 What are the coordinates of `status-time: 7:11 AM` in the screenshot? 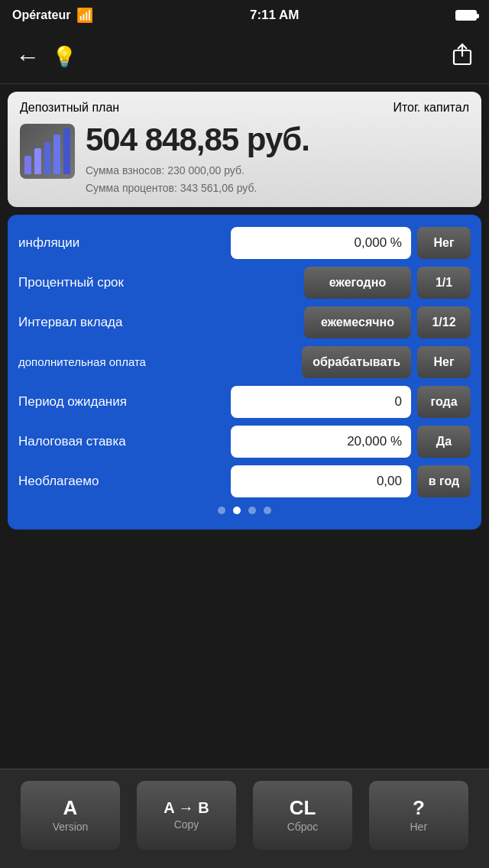 It's located at (275, 15).